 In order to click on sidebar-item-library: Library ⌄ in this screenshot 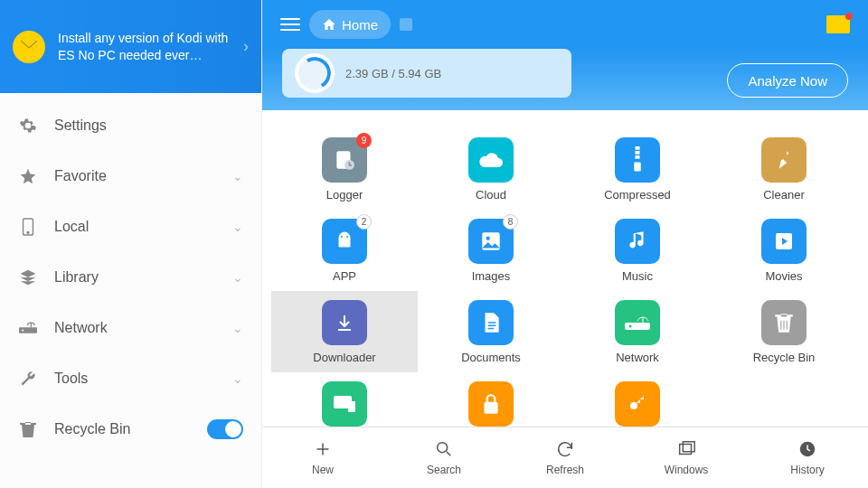, I will do `click(130, 277)`.